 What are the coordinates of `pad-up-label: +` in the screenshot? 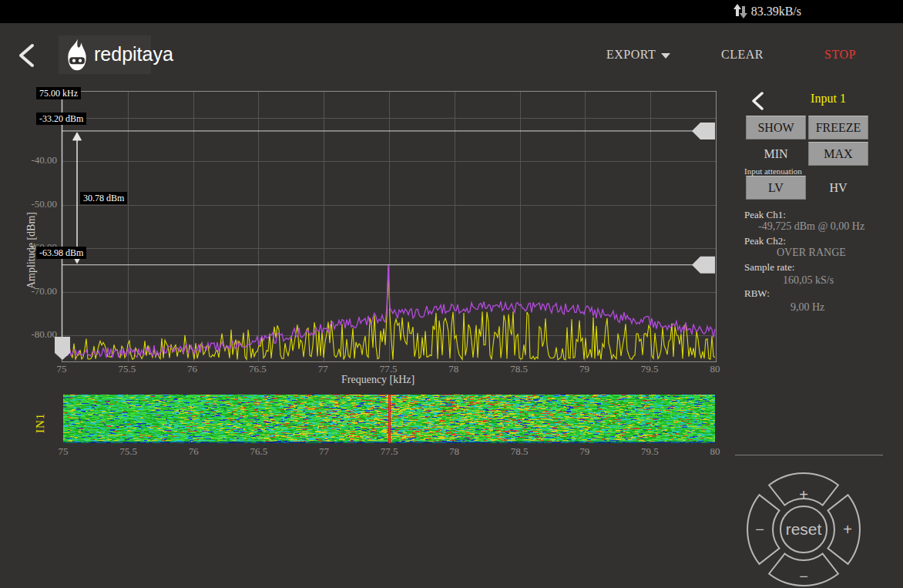 It's located at (804, 495).